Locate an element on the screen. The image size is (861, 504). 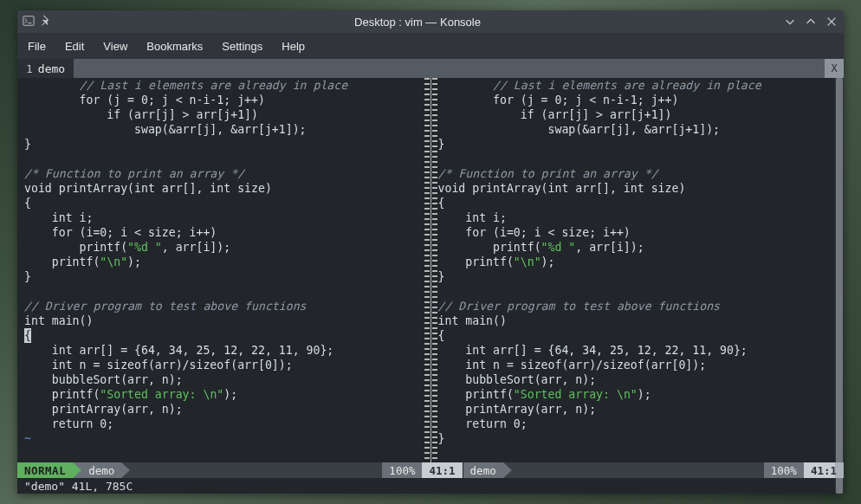
menu-help: Help is located at coordinates (293, 47).